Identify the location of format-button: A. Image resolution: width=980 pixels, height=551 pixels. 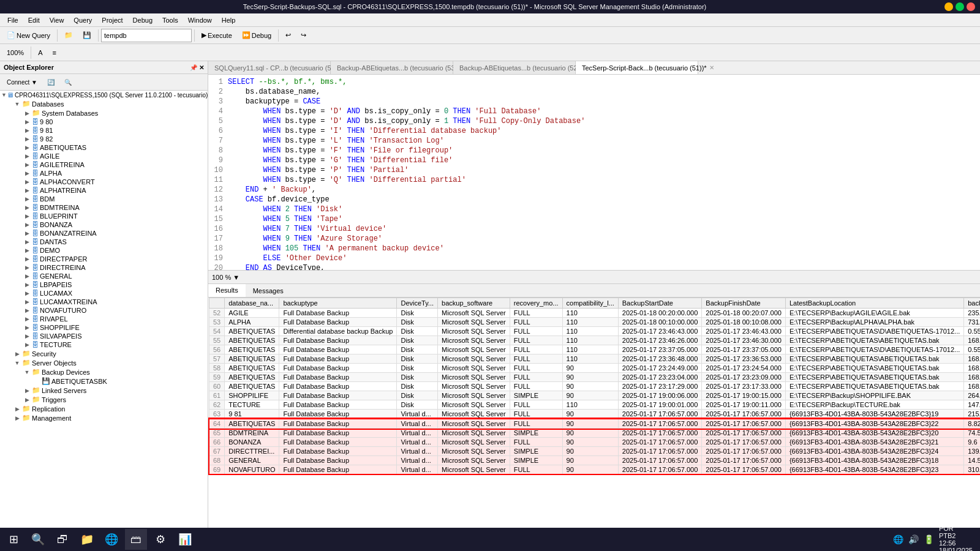
(40, 53).